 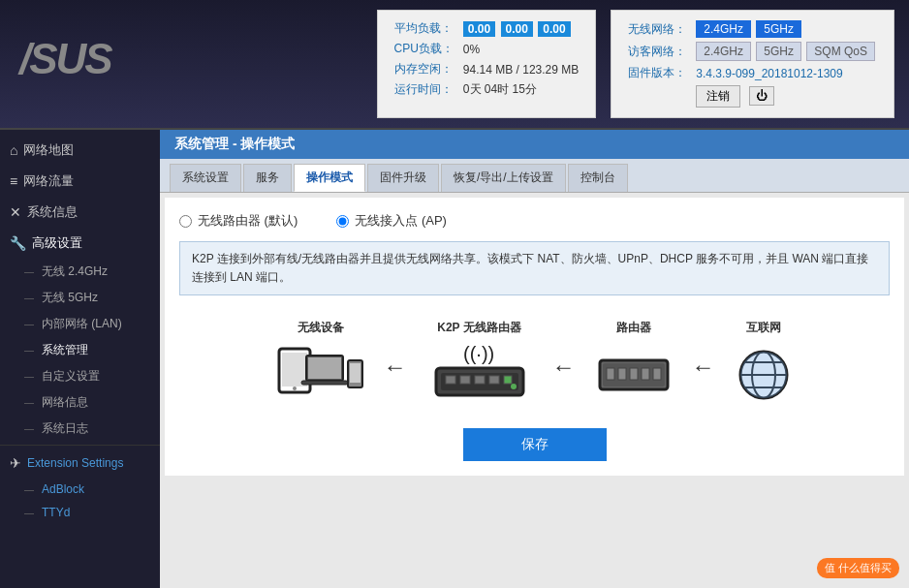 What do you see at coordinates (79, 376) in the screenshot?
I see `sidebar-sub-custom: 自定义设置` at bounding box center [79, 376].